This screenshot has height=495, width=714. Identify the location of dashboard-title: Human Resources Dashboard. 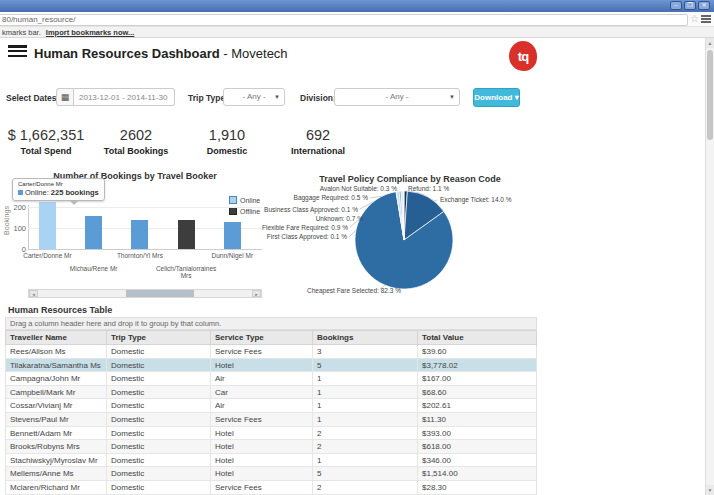
(127, 54).